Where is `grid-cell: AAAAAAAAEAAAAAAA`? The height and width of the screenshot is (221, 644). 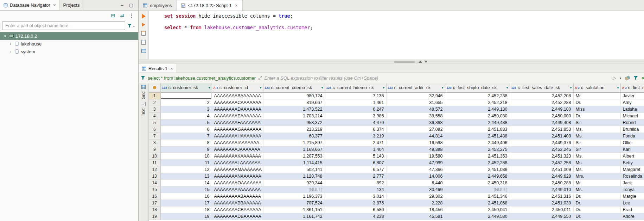
grid-cell: AAAAAAAAEAAAAAAA is located at coordinates (237, 116).